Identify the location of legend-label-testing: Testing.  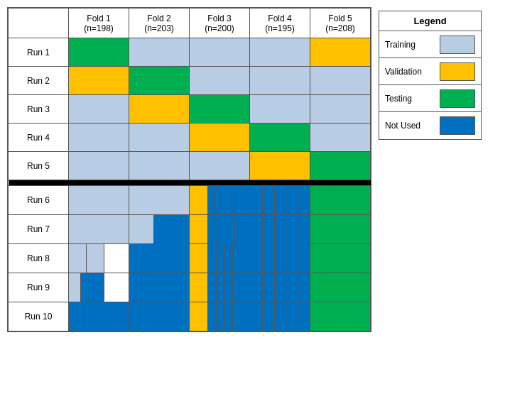
(412, 99).